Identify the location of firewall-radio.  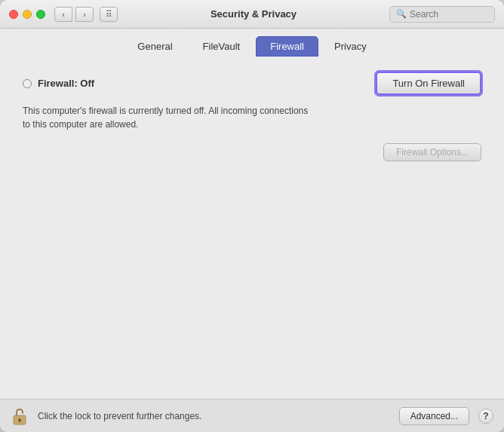
(27, 84).